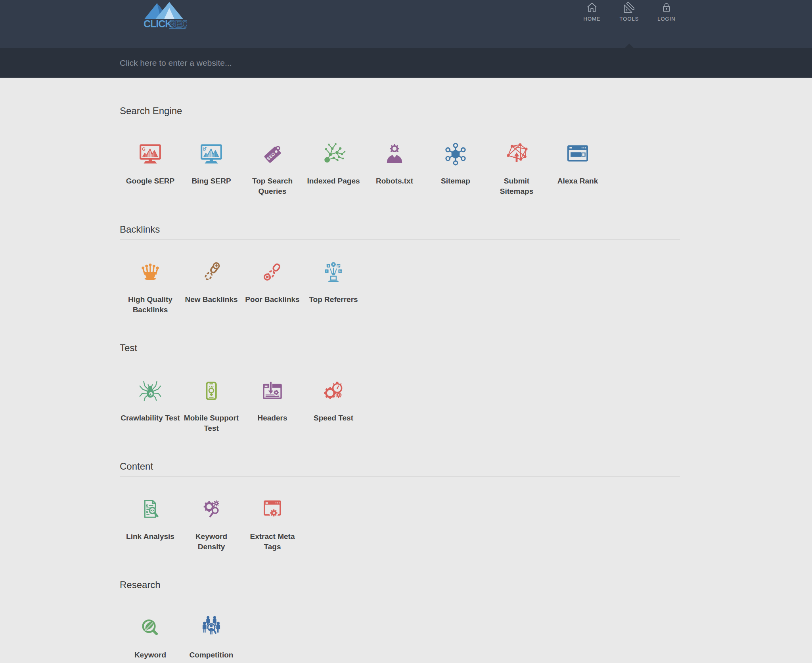 The height and width of the screenshot is (663, 812). What do you see at coordinates (211, 391) in the screenshot?
I see `mobile-check-icon` at bounding box center [211, 391].